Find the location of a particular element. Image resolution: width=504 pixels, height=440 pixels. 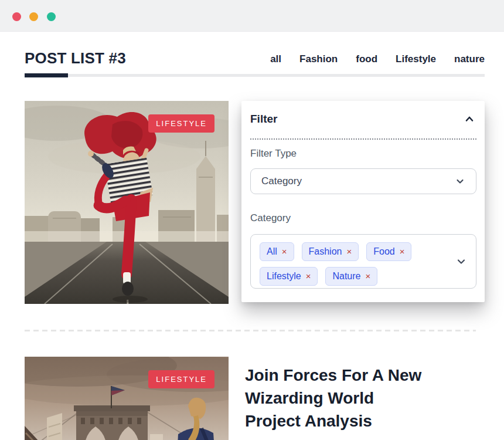

tag-food: Food × is located at coordinates (389, 252).